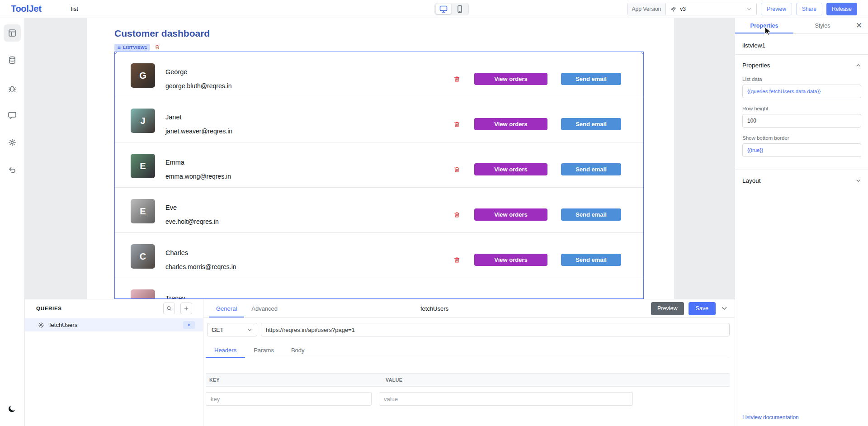 The image size is (868, 426). Describe the element at coordinates (12, 115) in the screenshot. I see `comments-icon` at that location.